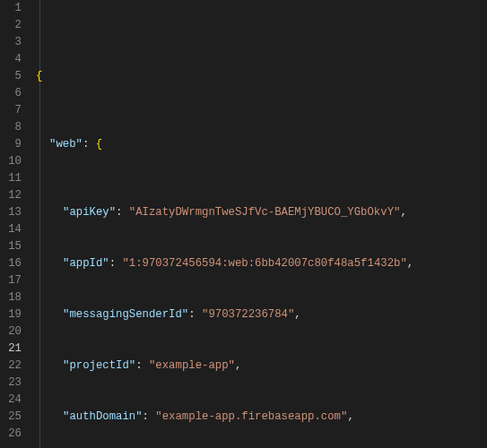 The height and width of the screenshot is (448, 487). Describe the element at coordinates (11, 229) in the screenshot. I see `line-number: 14` at that location.